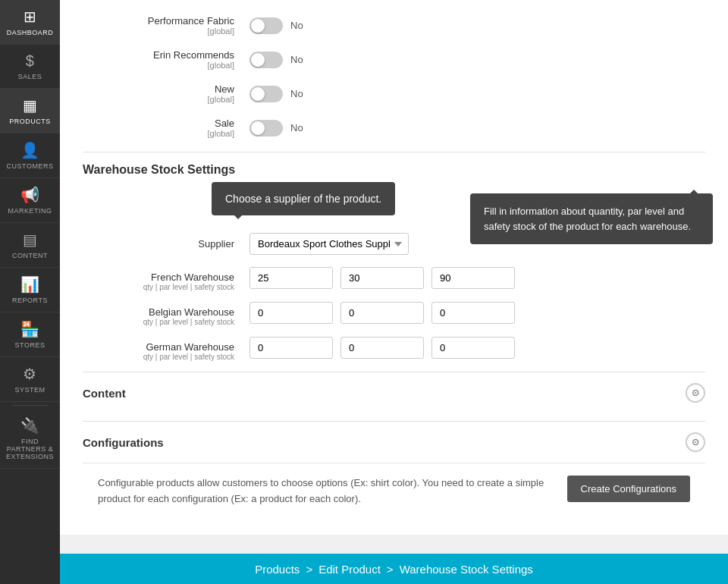  What do you see at coordinates (291, 312) in the screenshot?
I see `belgian-qty-input` at bounding box center [291, 312].